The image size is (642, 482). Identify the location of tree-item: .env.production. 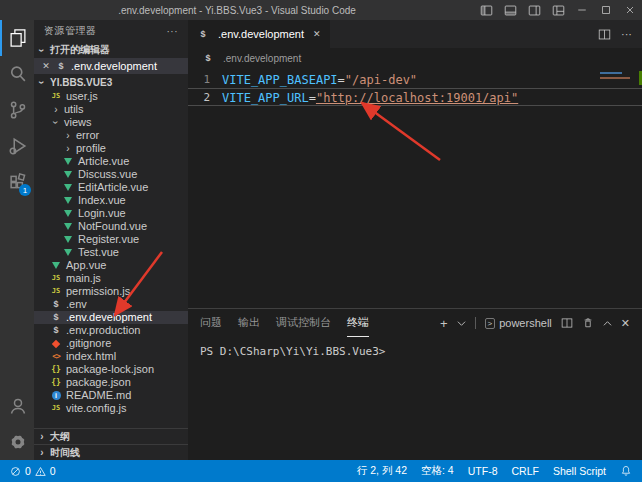
(111, 330).